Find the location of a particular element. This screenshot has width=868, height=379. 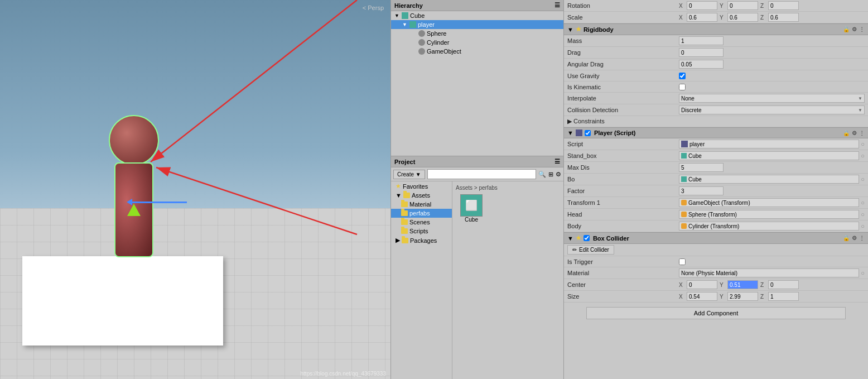

project-menu-icon: ☰ is located at coordinates (557, 162).